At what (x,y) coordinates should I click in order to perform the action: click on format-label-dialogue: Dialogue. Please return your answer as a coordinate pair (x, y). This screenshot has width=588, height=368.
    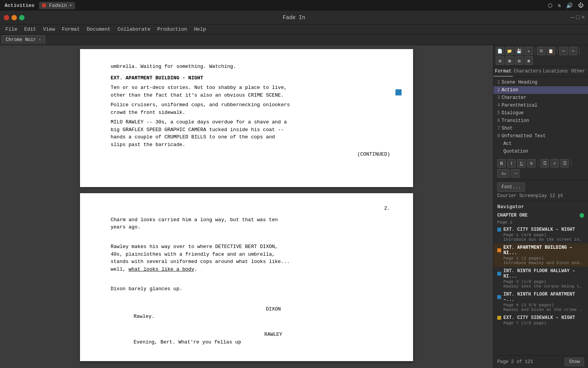
    Looking at the image, I should click on (513, 113).